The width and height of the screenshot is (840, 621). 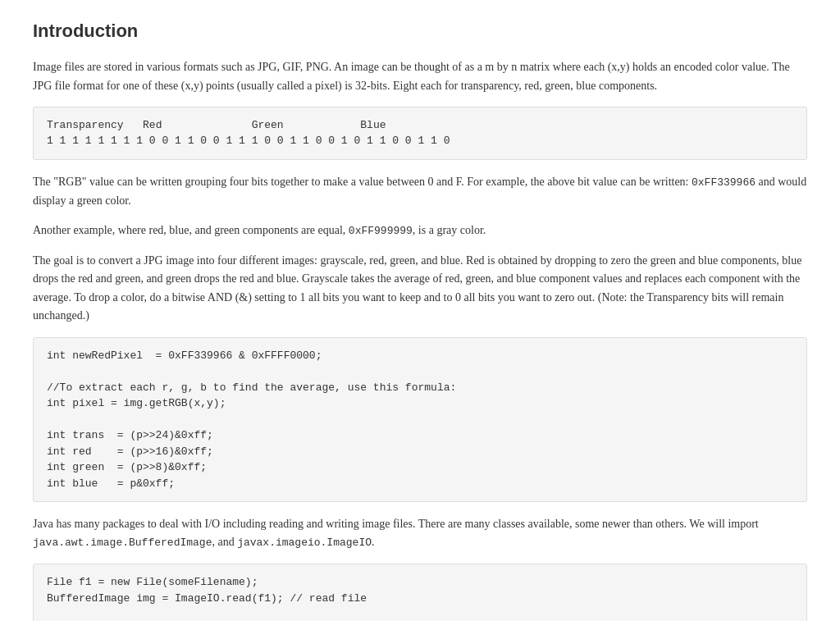 I want to click on code-inline-2: 0xFF999999, so click(x=381, y=231).